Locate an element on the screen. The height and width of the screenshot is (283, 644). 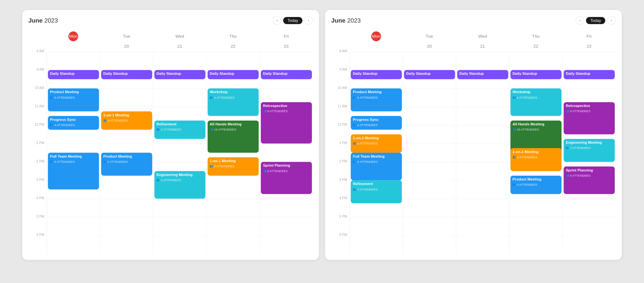
day-col-1: Daily Standup is located at coordinates (430, 153).